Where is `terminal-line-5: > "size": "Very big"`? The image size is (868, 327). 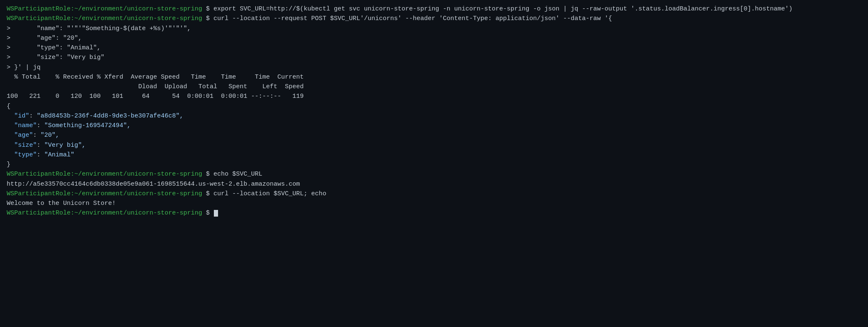 terminal-line-5: > "size": "Very big" is located at coordinates (434, 58).